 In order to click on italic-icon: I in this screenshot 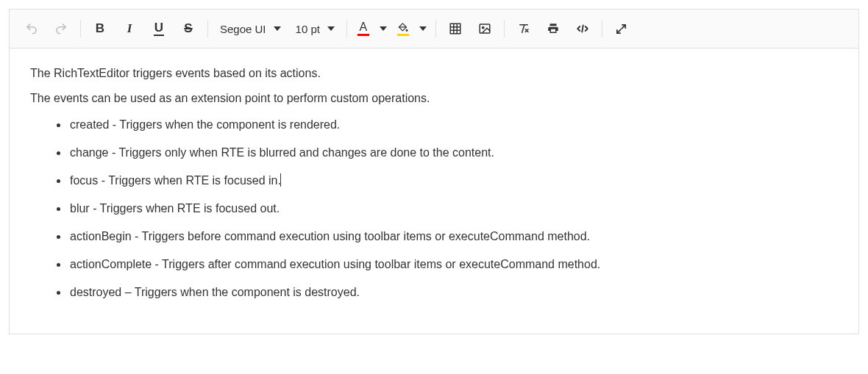, I will do `click(129, 29)`.